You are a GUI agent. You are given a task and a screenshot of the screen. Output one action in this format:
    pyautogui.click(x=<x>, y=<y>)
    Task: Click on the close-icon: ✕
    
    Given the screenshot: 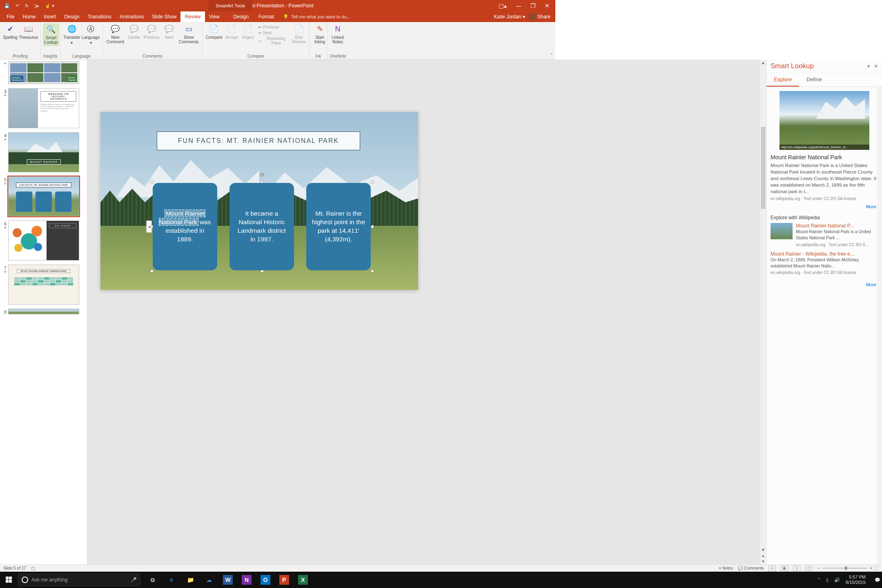 What is the action you would take?
    pyautogui.click(x=547, y=6)
    